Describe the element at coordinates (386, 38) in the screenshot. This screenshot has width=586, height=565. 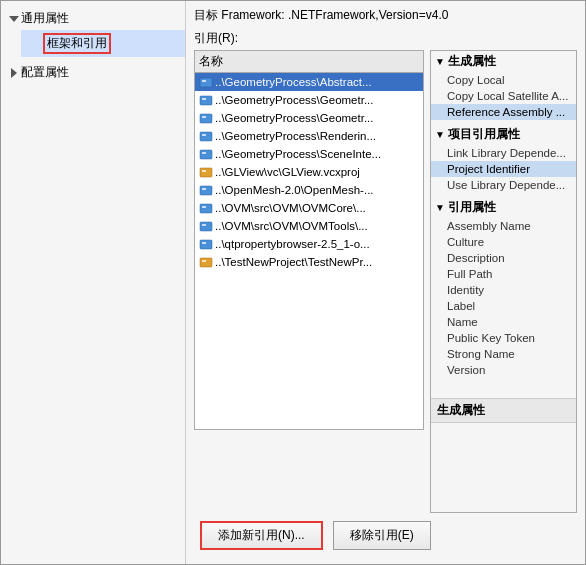
I see `reference-label: 引用(R):` at that location.